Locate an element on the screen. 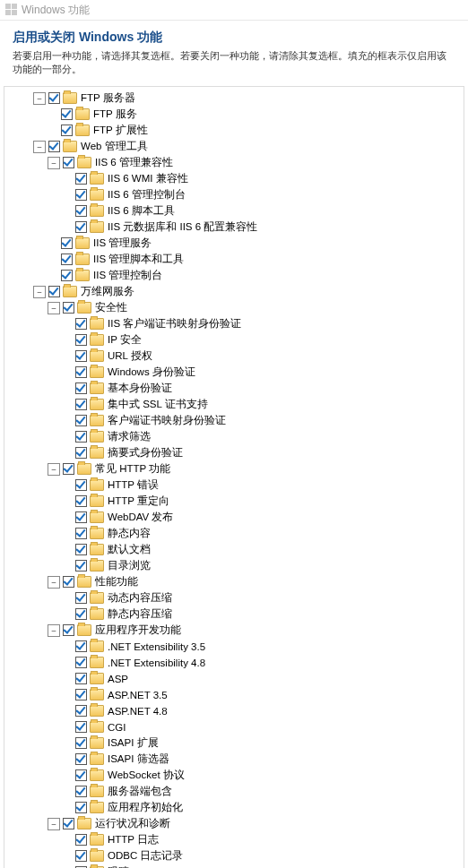 The height and width of the screenshot is (868, 468). tree-node: −安全性 is located at coordinates (234, 308).